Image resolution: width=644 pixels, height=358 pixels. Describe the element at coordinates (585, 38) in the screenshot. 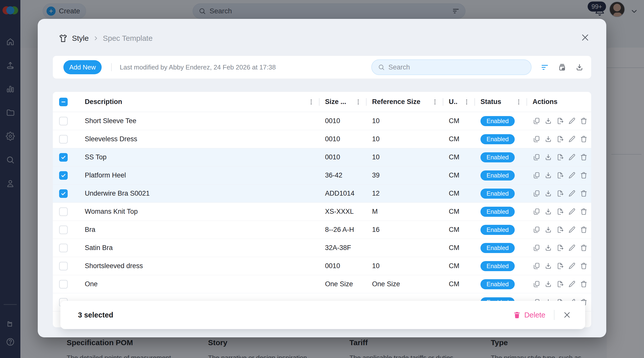

I see `modal-close-icon` at that location.